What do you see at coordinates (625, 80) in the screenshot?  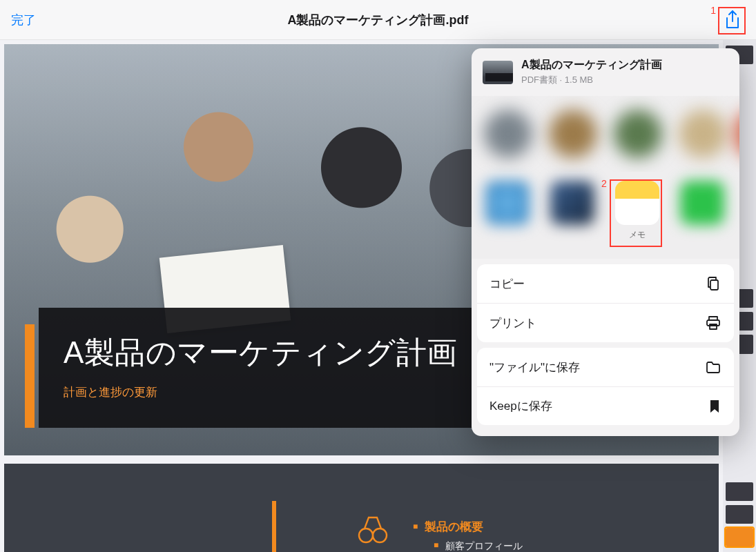 I see `share-doc-meta: PDF書類 · 1.5 MB` at bounding box center [625, 80].